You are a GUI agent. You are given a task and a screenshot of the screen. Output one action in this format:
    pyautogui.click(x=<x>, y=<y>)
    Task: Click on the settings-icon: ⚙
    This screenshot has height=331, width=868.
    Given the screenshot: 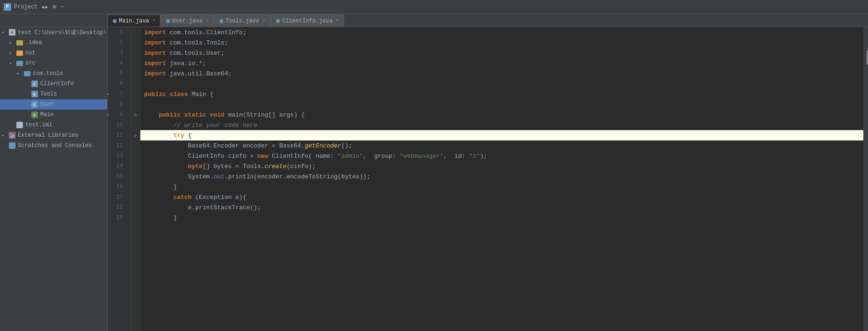 What is the action you would take?
    pyautogui.click(x=54, y=7)
    